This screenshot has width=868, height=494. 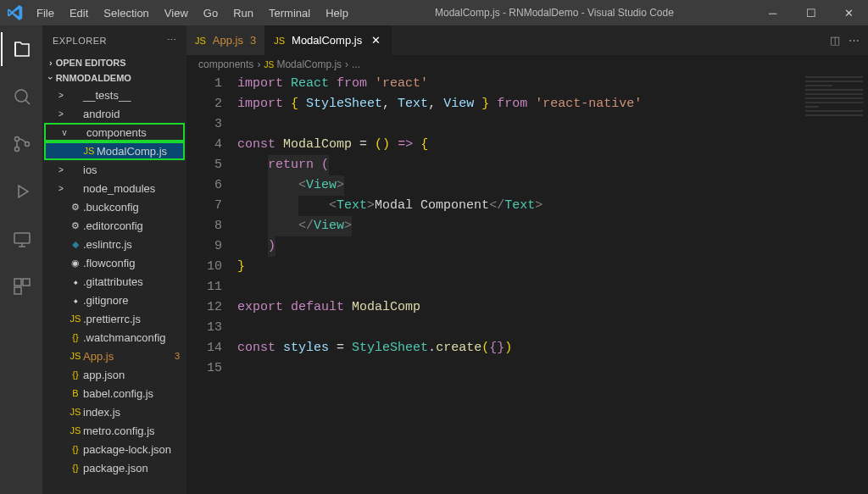 What do you see at coordinates (554, 13) in the screenshot?
I see `window-title: ModalComp.js - RNModalDemo - Visual Stud…` at bounding box center [554, 13].